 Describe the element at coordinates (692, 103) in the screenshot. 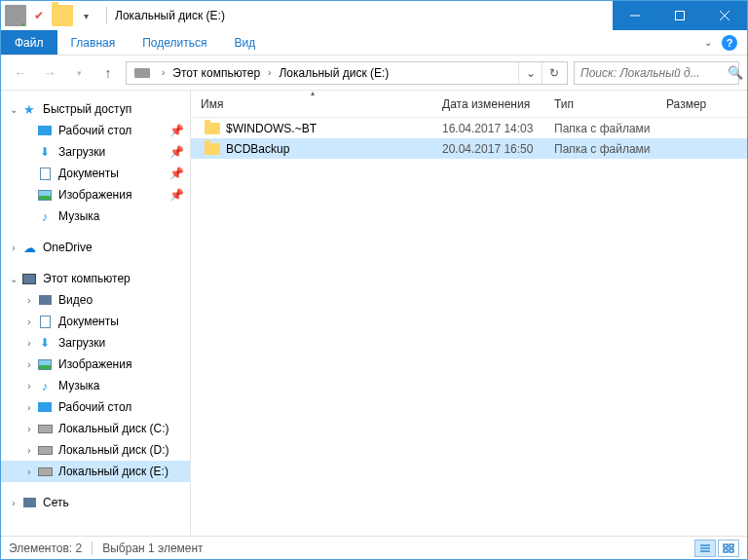

I see `column-size: Размер` at that location.